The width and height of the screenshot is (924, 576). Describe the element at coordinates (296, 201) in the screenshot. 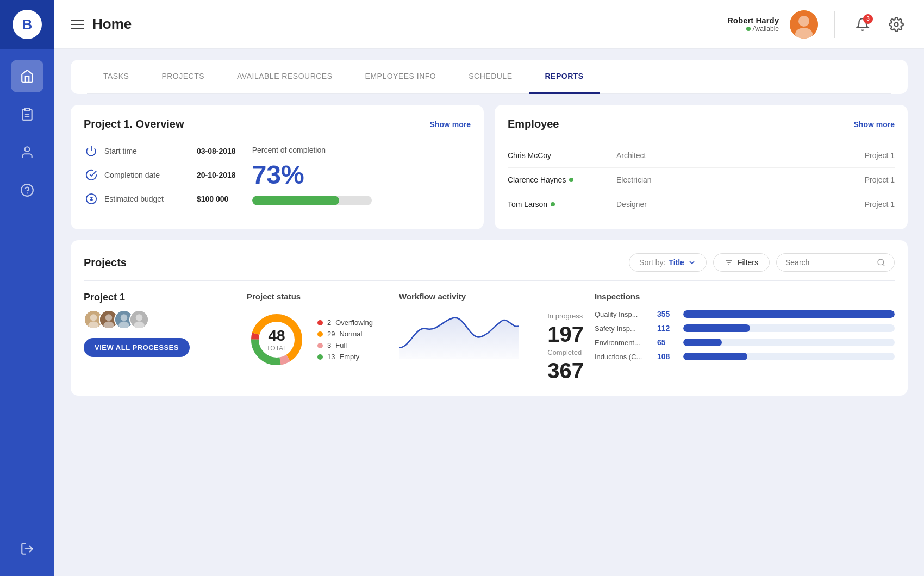

I see `progress-fill` at that location.